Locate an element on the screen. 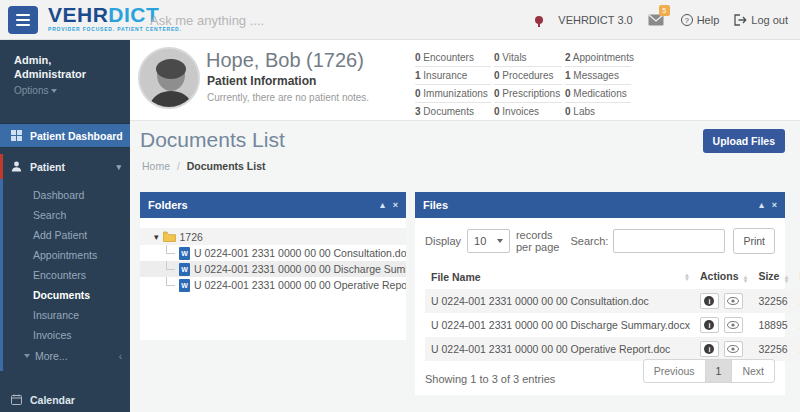 This screenshot has height=412, width=800. column-header-size: Size▲▼ is located at coordinates (772, 278).